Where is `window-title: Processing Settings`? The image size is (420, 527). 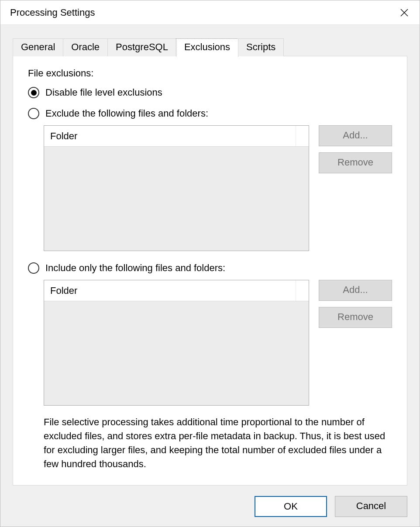 window-title: Processing Settings is located at coordinates (203, 13).